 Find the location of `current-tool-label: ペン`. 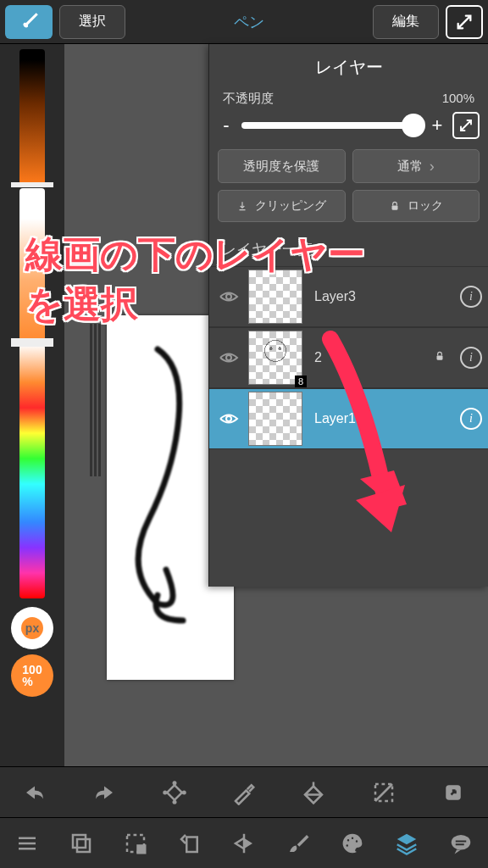

current-tool-label: ペン is located at coordinates (249, 22).